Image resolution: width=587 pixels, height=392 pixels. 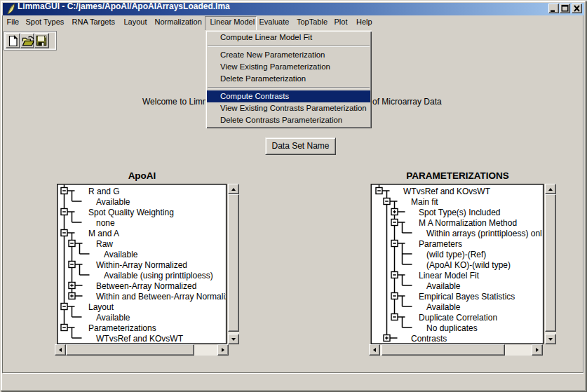 What do you see at coordinates (458, 318) in the screenshot?
I see `svg-text: Duplicate Correlation` at bounding box center [458, 318].